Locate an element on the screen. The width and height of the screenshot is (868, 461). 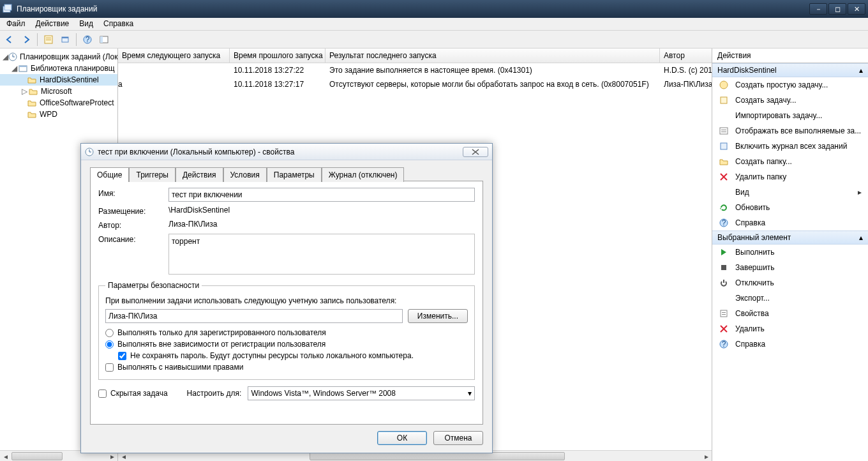
col-result: Результат последнего запуска is located at coordinates (493, 56).